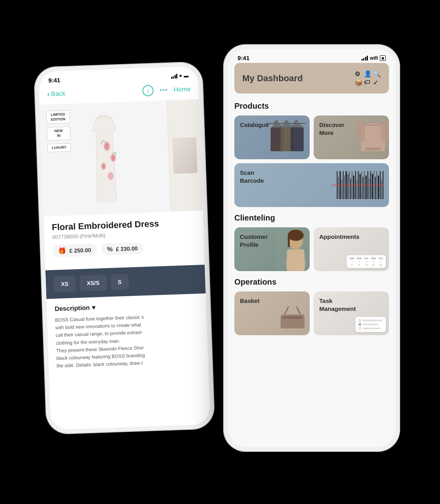 This screenshot has height=504, width=440. I want to click on catalogue-image, so click(286, 137).